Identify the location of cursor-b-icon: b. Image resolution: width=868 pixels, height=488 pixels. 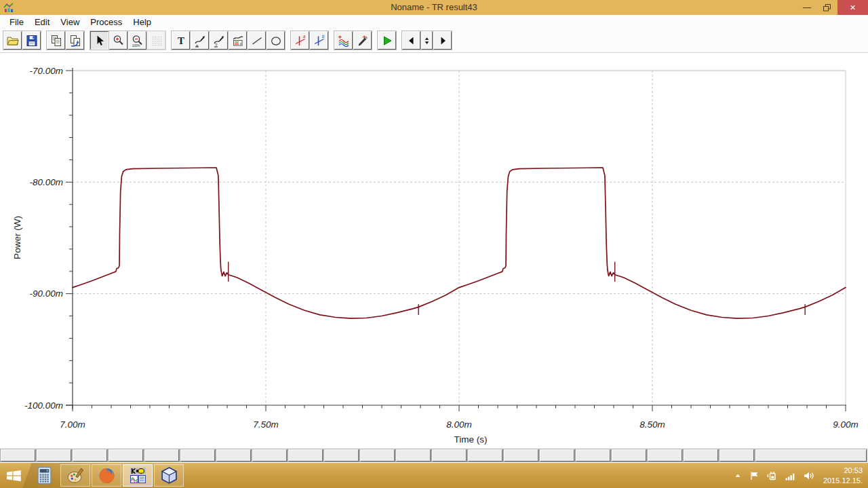
(319, 41).